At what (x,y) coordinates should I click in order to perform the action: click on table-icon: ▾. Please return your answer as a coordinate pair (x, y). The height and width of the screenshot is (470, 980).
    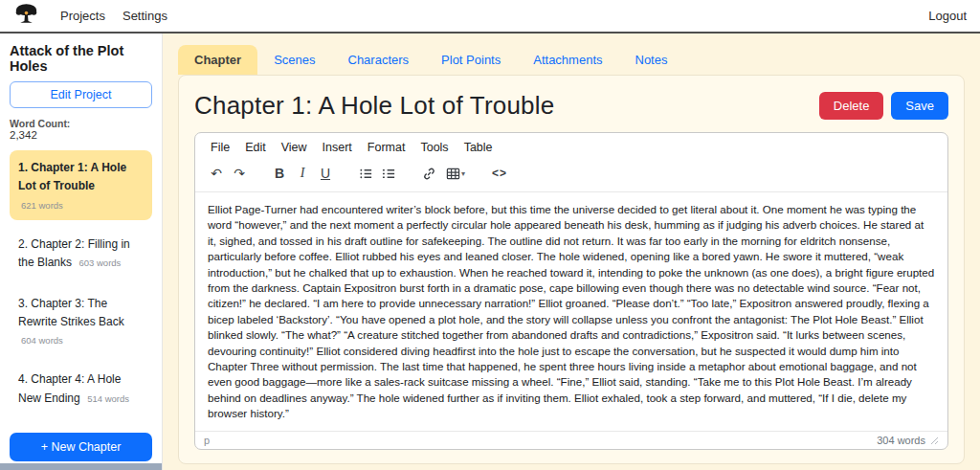
    Looking at the image, I should click on (456, 173).